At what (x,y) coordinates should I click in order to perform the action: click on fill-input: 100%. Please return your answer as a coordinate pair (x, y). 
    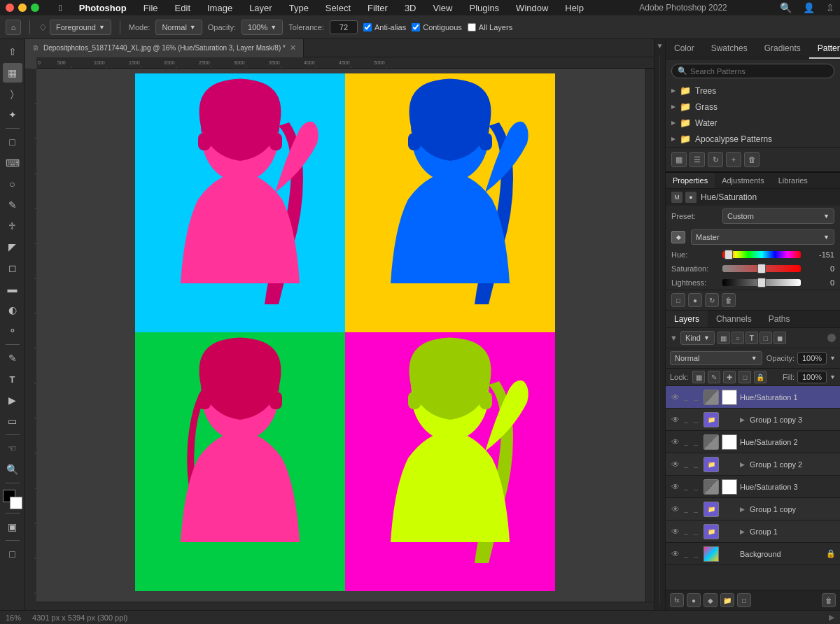
    Looking at the image, I should click on (812, 377).